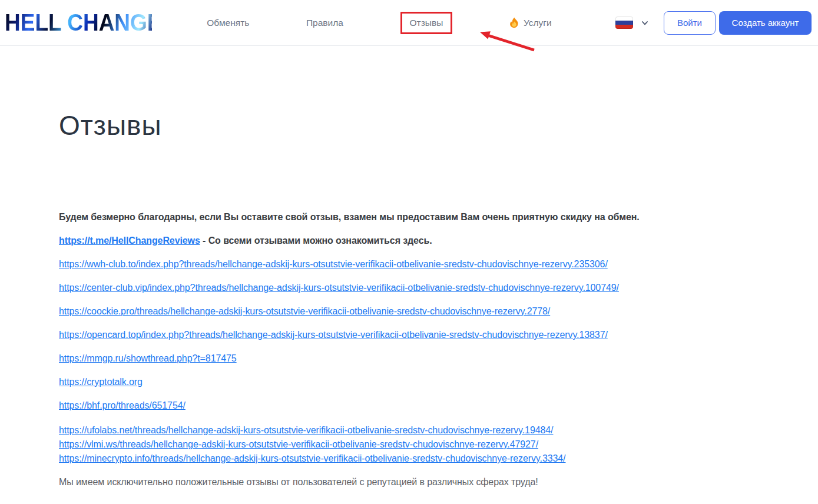  I want to click on nav-item-label: Услуги, so click(538, 23).